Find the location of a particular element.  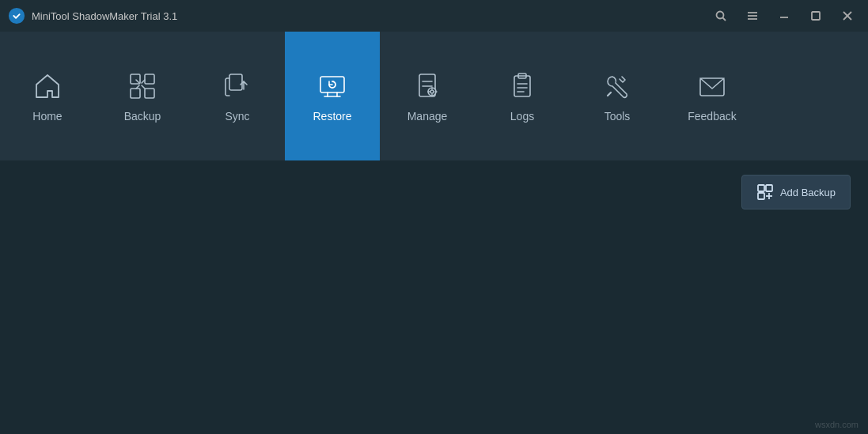

watermark: wsxdn.com is located at coordinates (837, 425).